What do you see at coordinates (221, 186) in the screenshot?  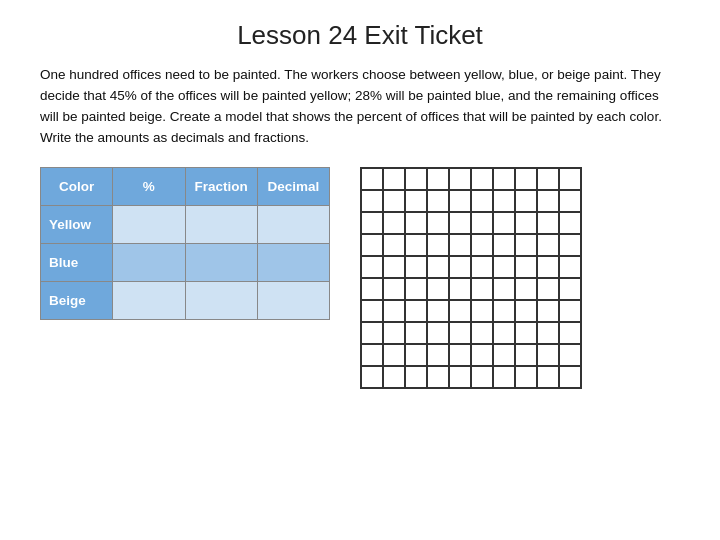 I see `col-header-fraction: Fraction` at bounding box center [221, 186].